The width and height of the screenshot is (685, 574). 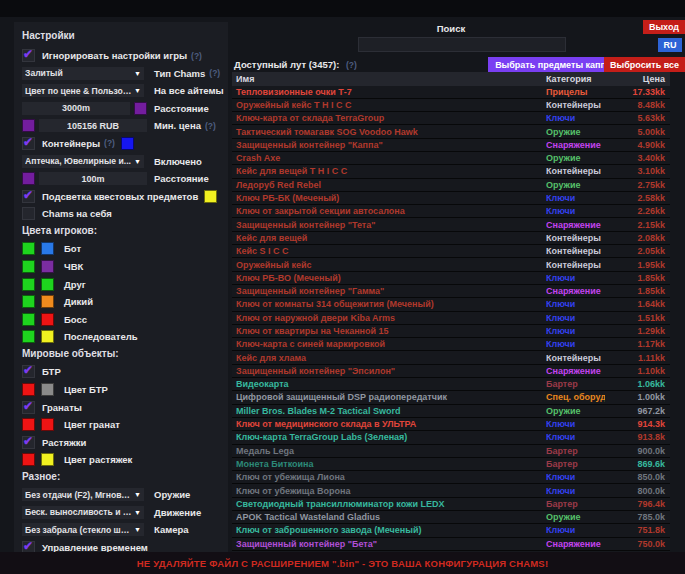 What do you see at coordinates (121, 126) in the screenshot?
I see `input-row-мин-цена: 105156 RUBМин. цена(?)` at bounding box center [121, 126].